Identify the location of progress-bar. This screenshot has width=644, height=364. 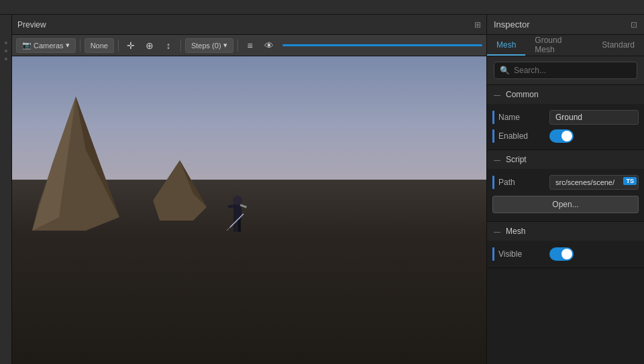
(382, 46).